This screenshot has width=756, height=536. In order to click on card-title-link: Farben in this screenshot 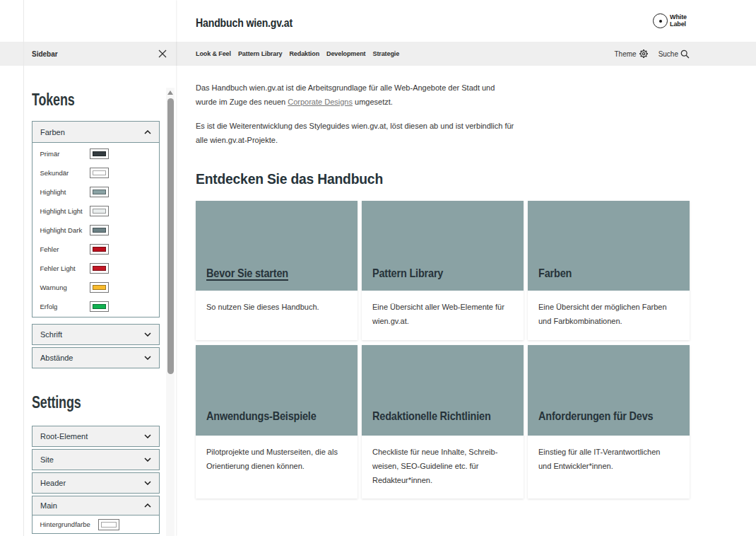, I will do `click(555, 274)`.